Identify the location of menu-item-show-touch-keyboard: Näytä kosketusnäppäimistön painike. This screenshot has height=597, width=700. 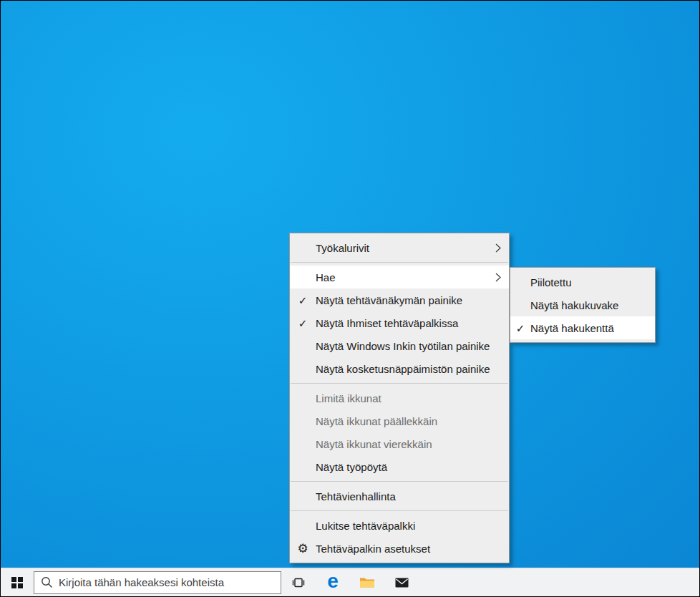
(399, 369).